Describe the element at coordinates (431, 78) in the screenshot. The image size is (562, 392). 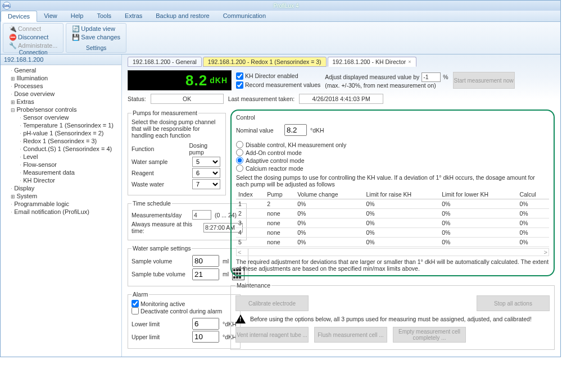
I see `adjust-value-spinner: -1` at that location.